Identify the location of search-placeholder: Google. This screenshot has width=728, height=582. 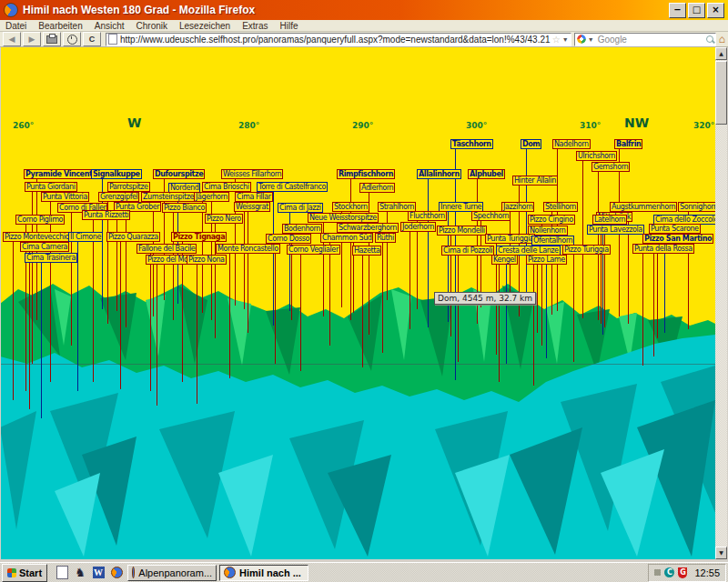
(652, 40).